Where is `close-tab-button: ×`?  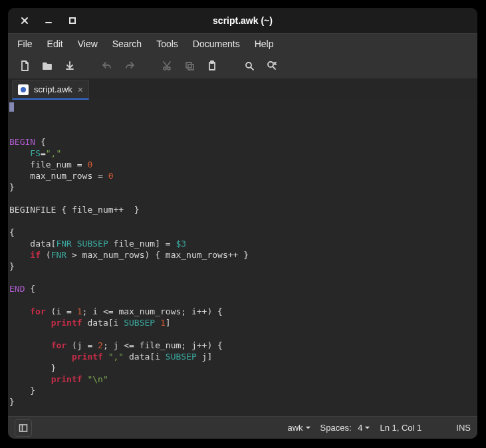
close-tab-button: × is located at coordinates (80, 90).